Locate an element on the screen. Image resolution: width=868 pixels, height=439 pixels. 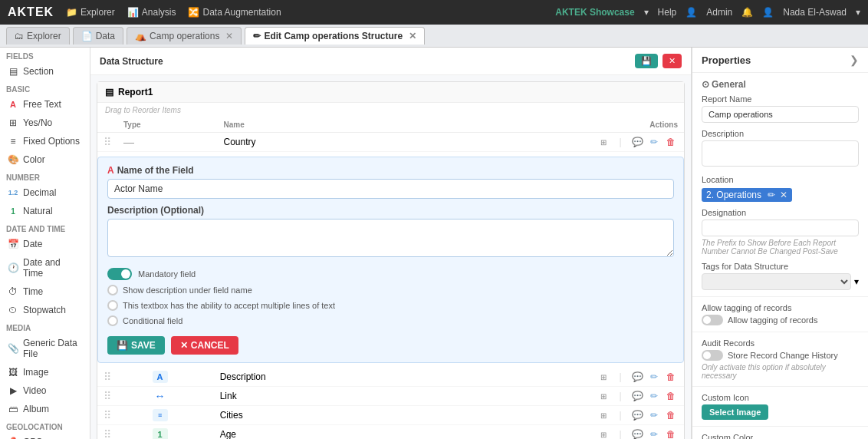
chevron-down-icon: ▾ is located at coordinates (646, 12).